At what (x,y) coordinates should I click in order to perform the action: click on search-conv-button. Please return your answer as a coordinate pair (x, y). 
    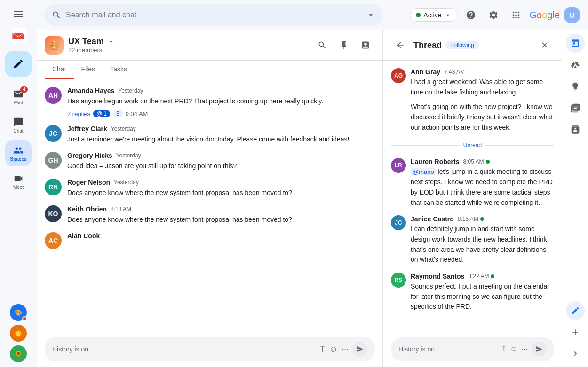
    Looking at the image, I should click on (322, 45).